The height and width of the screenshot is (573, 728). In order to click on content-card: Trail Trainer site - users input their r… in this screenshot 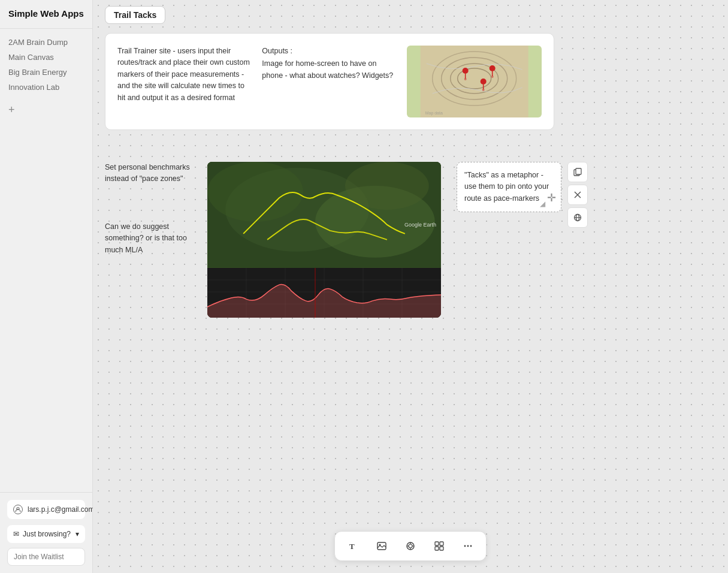, I will do `click(330, 82)`.